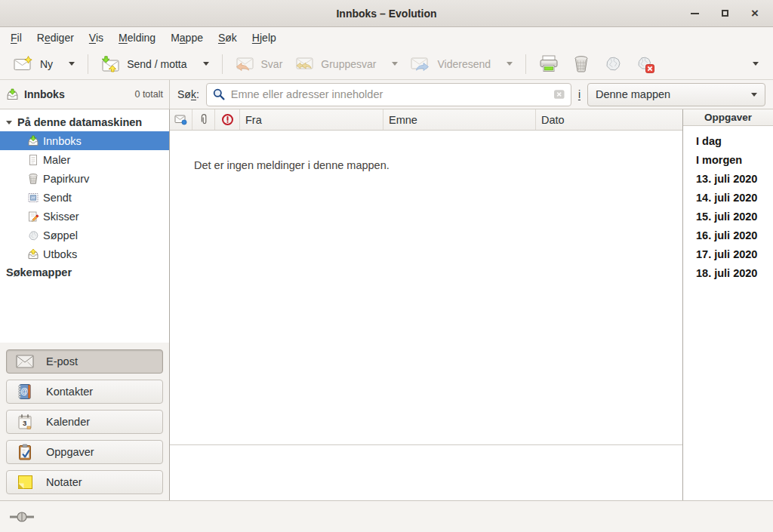  Describe the element at coordinates (754, 63) in the screenshot. I see `toolbar-overflow-button` at that location.